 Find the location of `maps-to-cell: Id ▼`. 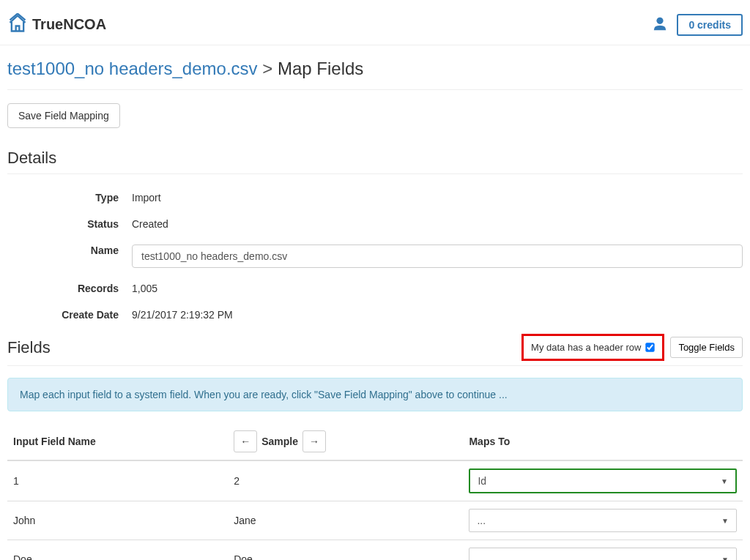

maps-to-cell: Id ▼ is located at coordinates (603, 481).